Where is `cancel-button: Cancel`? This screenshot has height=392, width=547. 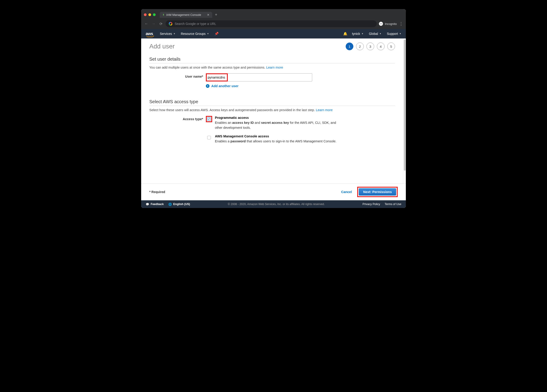
cancel-button: Cancel is located at coordinates (346, 192).